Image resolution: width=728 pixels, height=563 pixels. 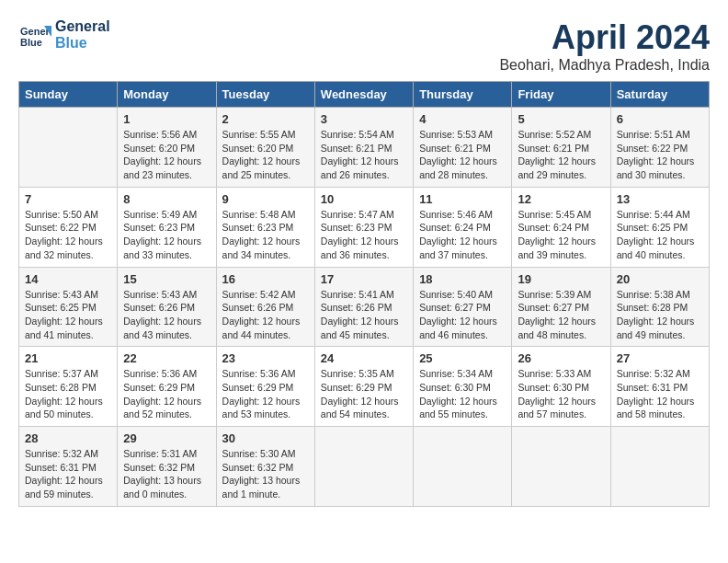 I want to click on day-info: Sunrise: 5:35 AM Sunset: 6:29 PM Dayligh…, so click(x=364, y=394).